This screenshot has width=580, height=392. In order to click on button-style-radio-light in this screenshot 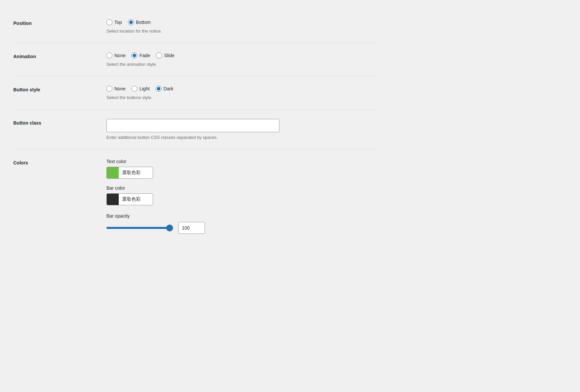, I will do `click(134, 89)`.